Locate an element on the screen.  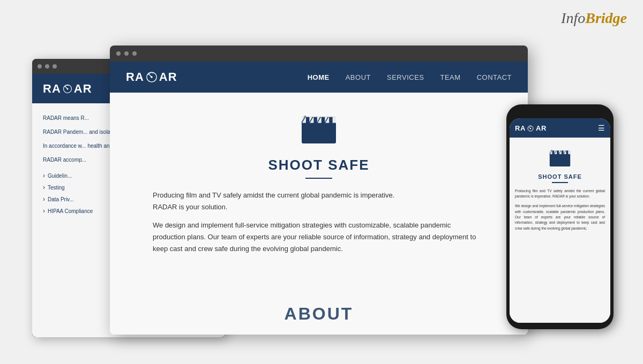
radar-icon-back is located at coordinates (68, 89).